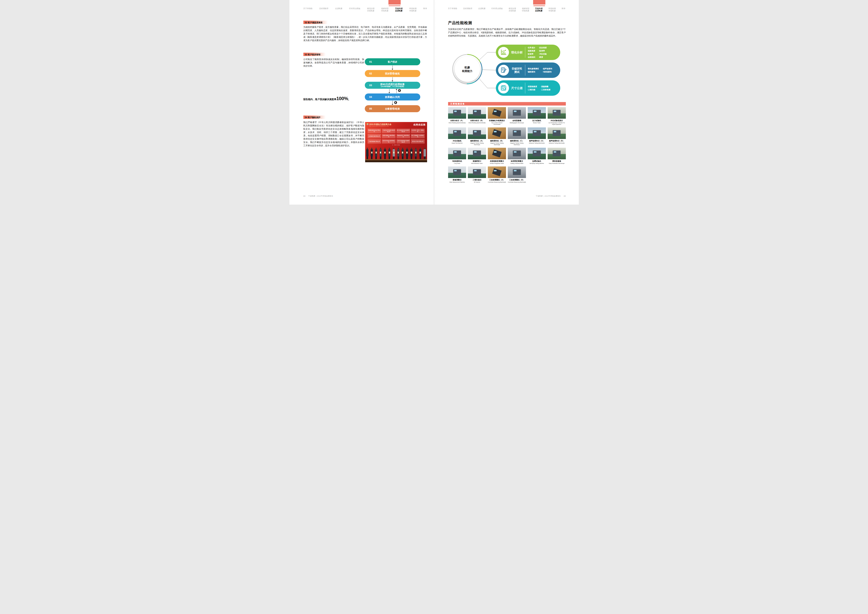  What do you see at coordinates (477, 163) in the screenshot?
I see `equipment-name-en: Microhardness Tester` at bounding box center [477, 163].